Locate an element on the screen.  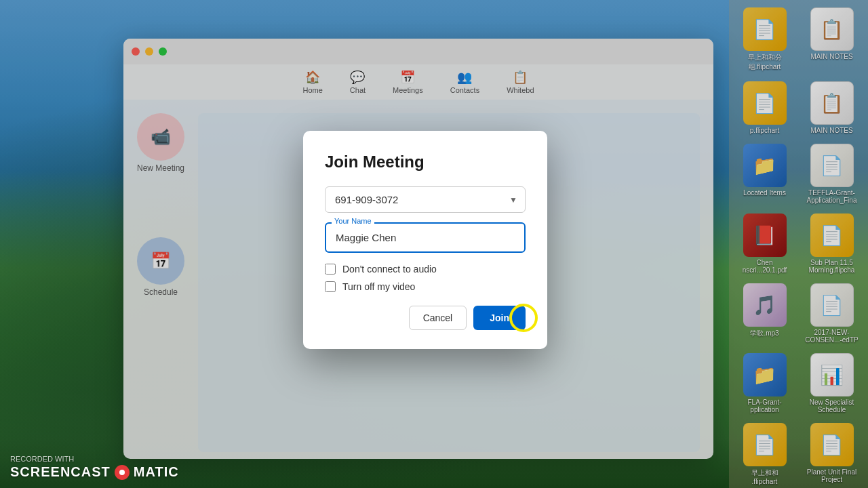
record-dot-icon is located at coordinates (122, 472).